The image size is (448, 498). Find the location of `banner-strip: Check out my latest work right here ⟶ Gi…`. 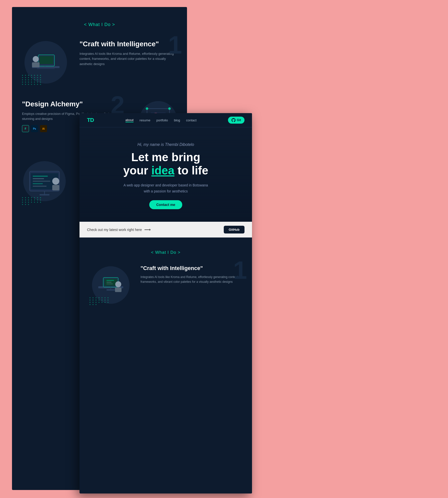

banner-strip: Check out my latest work right here ⟶ Gi… is located at coordinates (166, 230).